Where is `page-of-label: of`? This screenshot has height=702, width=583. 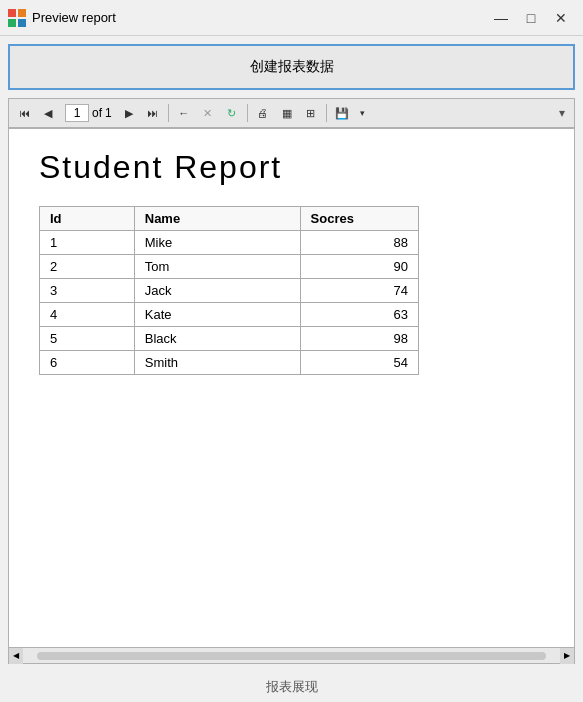
page-of-label: of is located at coordinates (97, 113).